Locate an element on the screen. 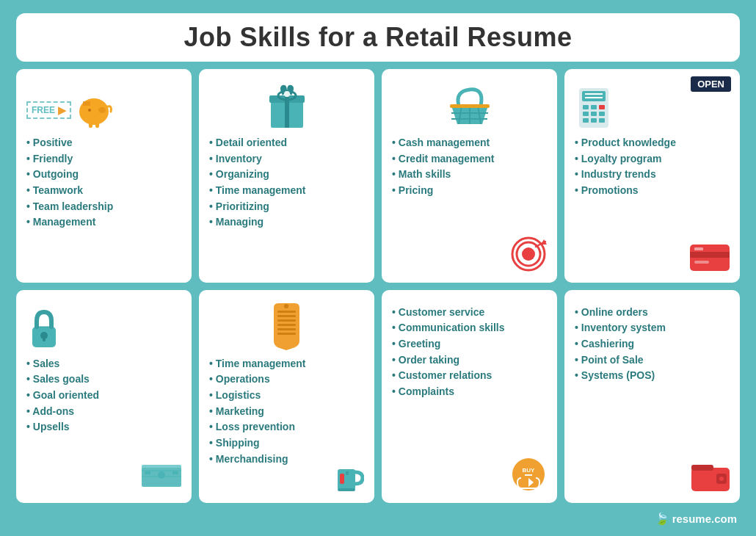 This screenshot has height=536, width=756. calculator-icon is located at coordinates (594, 108).